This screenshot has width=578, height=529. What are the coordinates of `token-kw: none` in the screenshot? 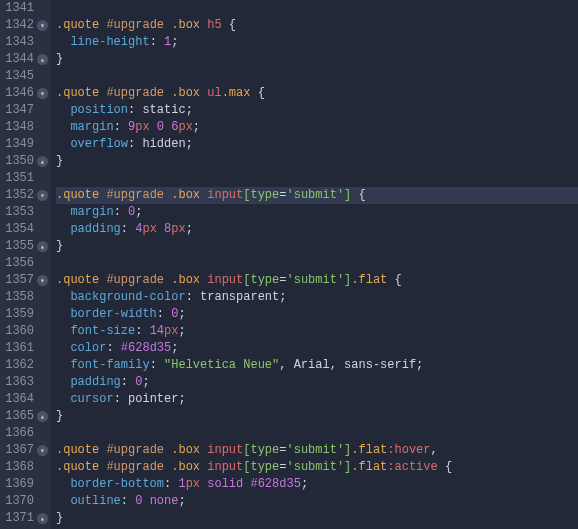 It's located at (164, 501).